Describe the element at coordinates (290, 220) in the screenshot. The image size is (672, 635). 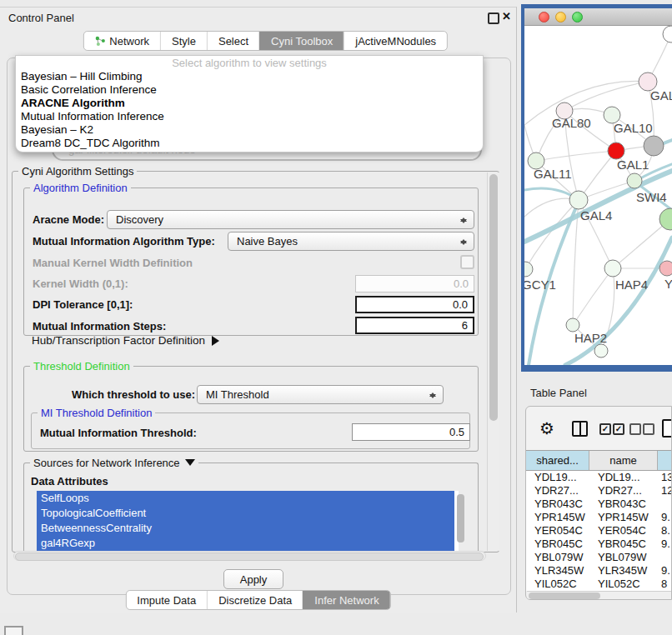
I see `aracne-mode-combo: Discovery` at that location.